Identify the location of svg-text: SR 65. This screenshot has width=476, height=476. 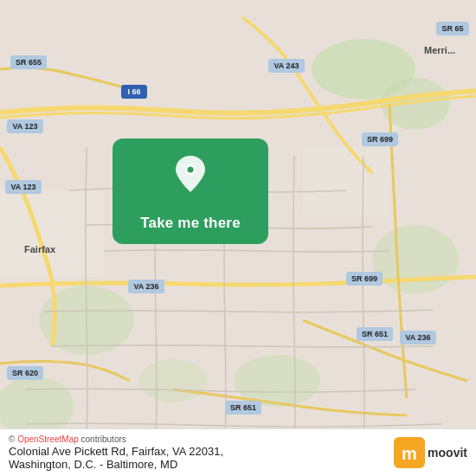
(452, 29).